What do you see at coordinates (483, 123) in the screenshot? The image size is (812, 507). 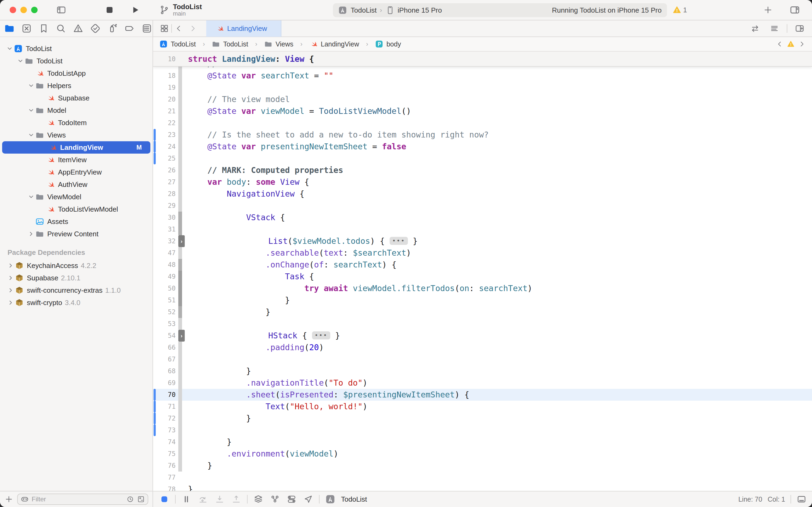 I see `code-line-22: 22` at bounding box center [483, 123].